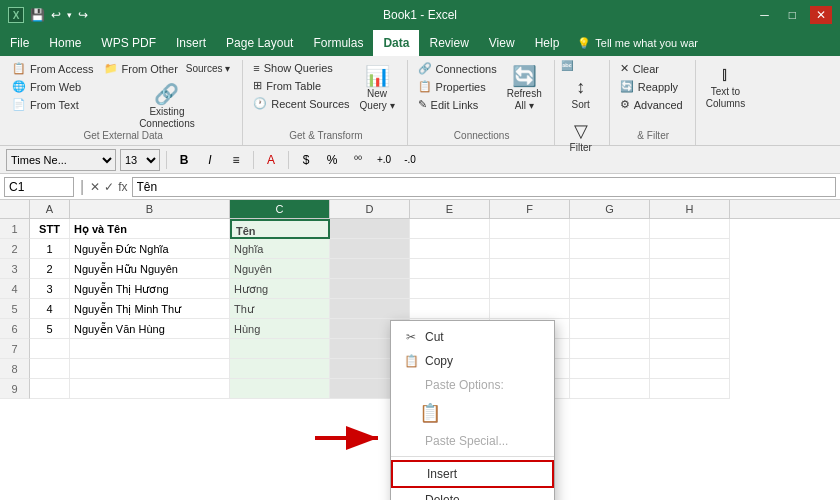 The height and width of the screenshot is (500, 840). I want to click on tell-me-box: 💡 Tell me what you war, so click(638, 43).